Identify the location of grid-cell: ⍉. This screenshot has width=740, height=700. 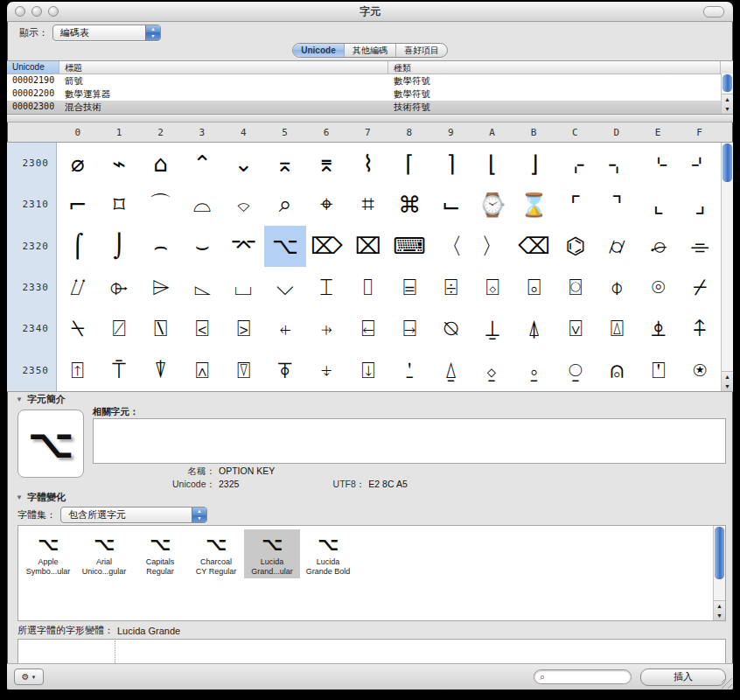
(451, 329).